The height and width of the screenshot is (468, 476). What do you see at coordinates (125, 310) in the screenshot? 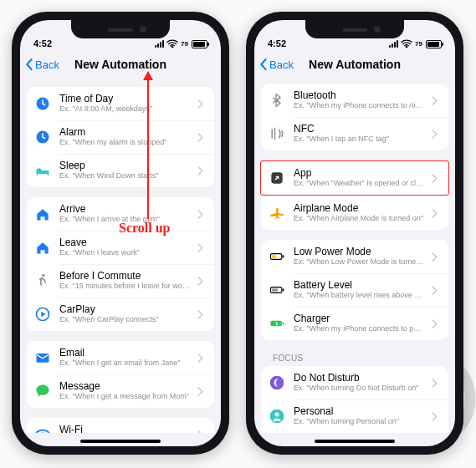
I see `row-title: CarPlay` at bounding box center [125, 310].